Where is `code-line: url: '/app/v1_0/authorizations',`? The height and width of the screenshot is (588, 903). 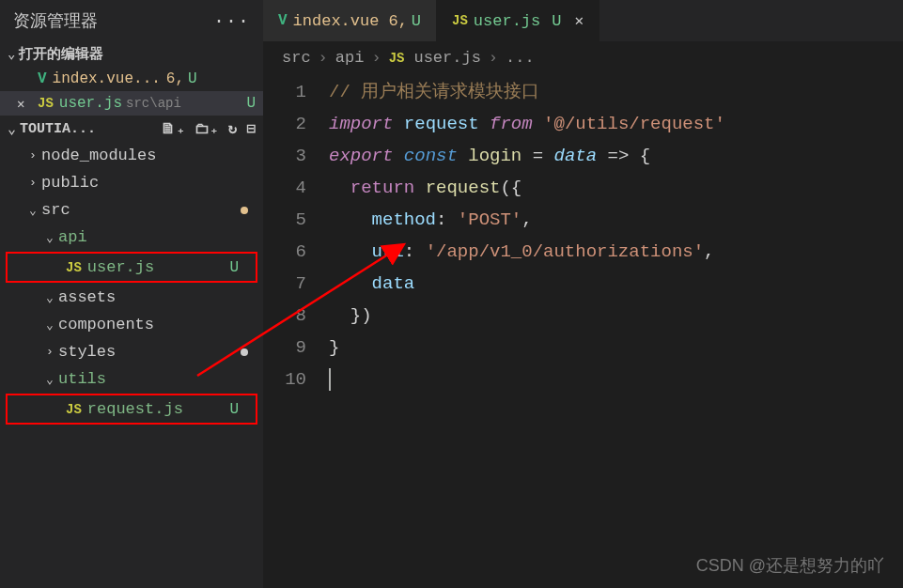
code-line: url: '/app/v1_0/authorizations', is located at coordinates (616, 252).